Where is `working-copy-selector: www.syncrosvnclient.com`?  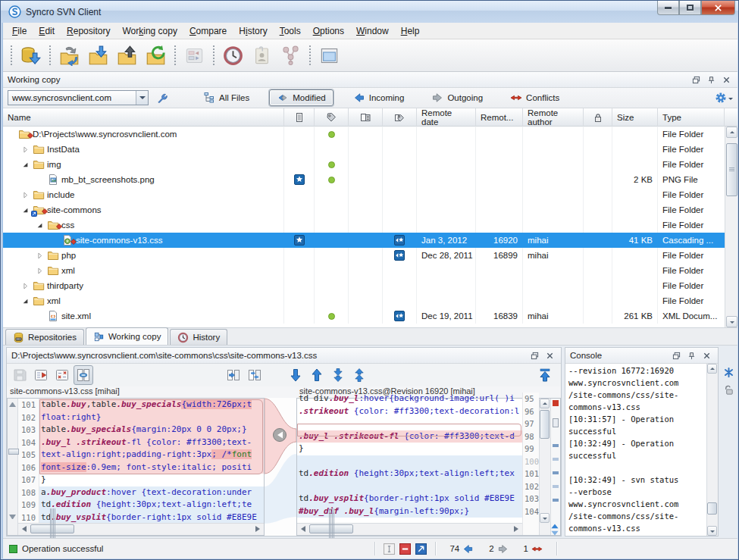
working-copy-selector: www.syncrosvnclient.com is located at coordinates (78, 98).